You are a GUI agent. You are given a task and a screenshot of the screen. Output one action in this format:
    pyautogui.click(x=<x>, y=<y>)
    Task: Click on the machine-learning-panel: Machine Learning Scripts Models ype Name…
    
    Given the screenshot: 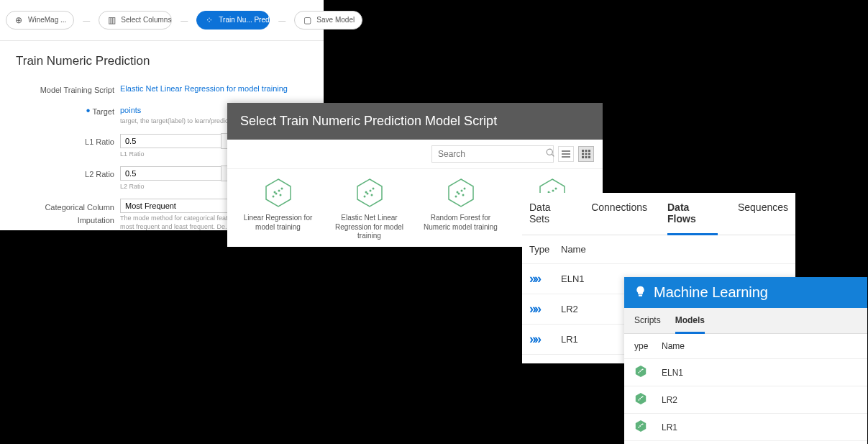 What is the action you would take?
    pyautogui.click(x=746, y=361)
    